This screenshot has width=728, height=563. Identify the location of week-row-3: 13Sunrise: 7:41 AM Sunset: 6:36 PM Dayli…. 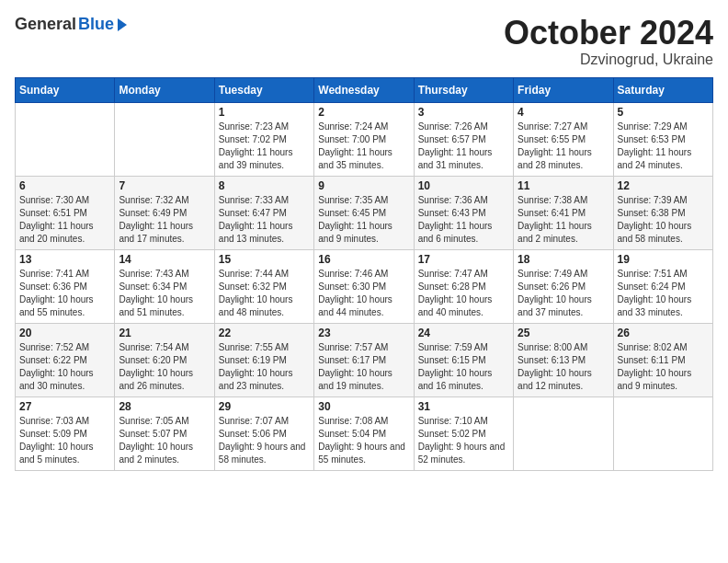
(364, 286).